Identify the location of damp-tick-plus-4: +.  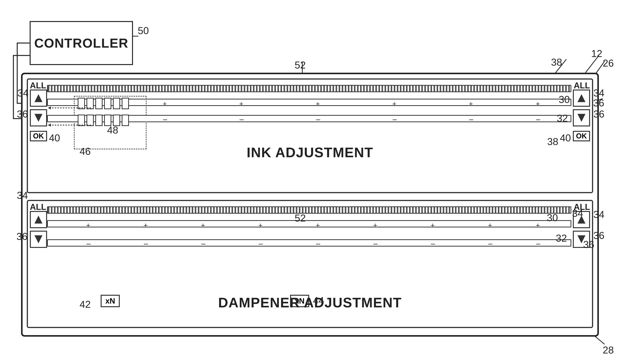
(261, 225).